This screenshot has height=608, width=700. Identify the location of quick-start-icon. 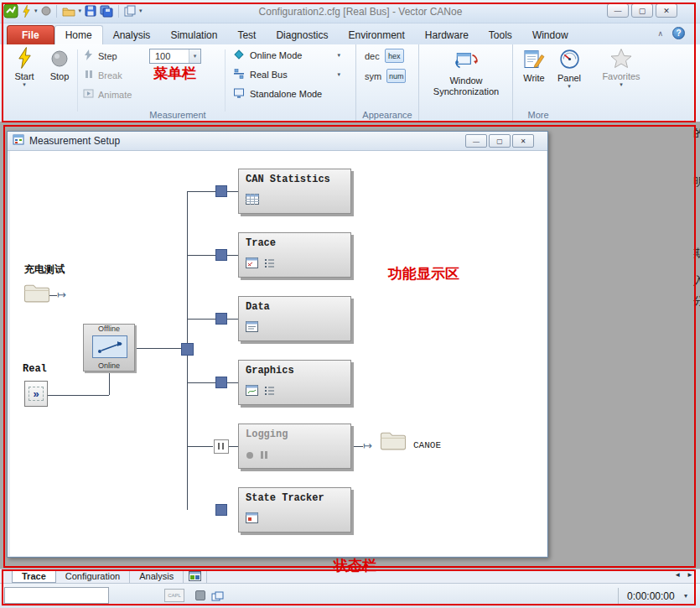
(27, 11).